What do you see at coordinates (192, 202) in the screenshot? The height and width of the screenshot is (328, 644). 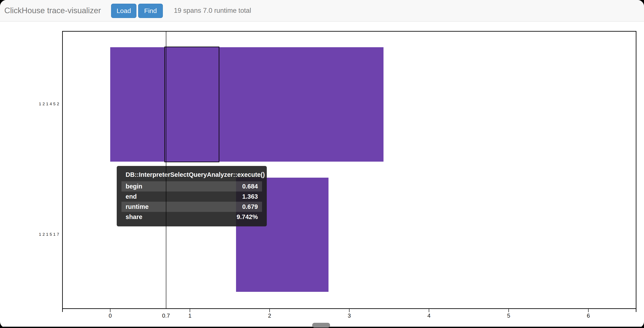 I see `tooltip-rows: begin0.684end1.363runtime0.679share9.742…` at bounding box center [192, 202].